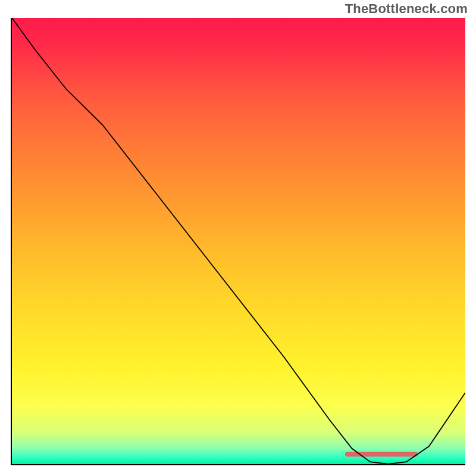 Image resolution: width=476 pixels, height=476 pixels. Describe the element at coordinates (406, 9) in the screenshot. I see `watermark-text: TheBottleneck.com` at that location.